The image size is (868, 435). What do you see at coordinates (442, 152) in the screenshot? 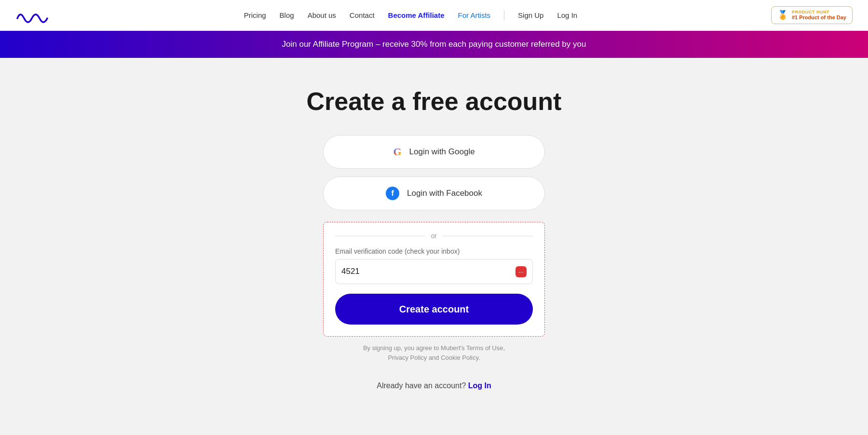
I see `google-login-label: Login with Google` at bounding box center [442, 152].